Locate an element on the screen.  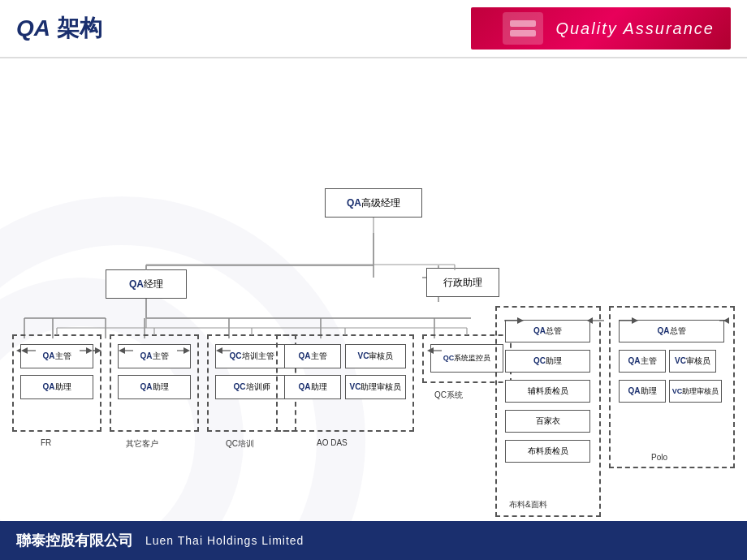
box-fr-assistant: QA助理 is located at coordinates (57, 387).